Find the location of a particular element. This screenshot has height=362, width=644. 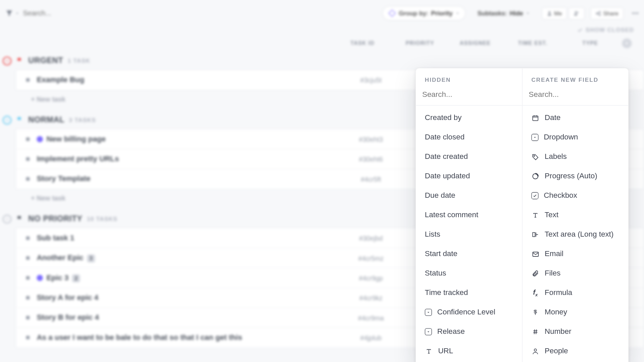

col-priority: PRIORITY is located at coordinates (420, 43).